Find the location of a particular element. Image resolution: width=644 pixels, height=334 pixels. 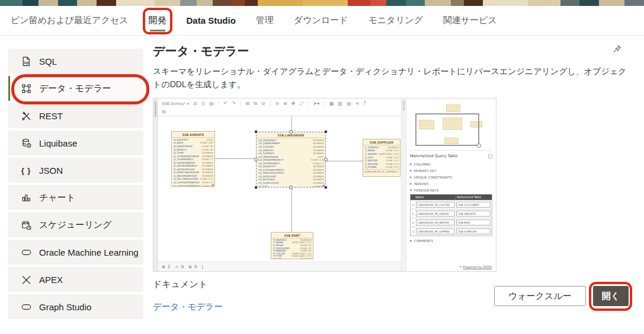

er-column-name: S_PHONE is located at coordinates (371, 167).